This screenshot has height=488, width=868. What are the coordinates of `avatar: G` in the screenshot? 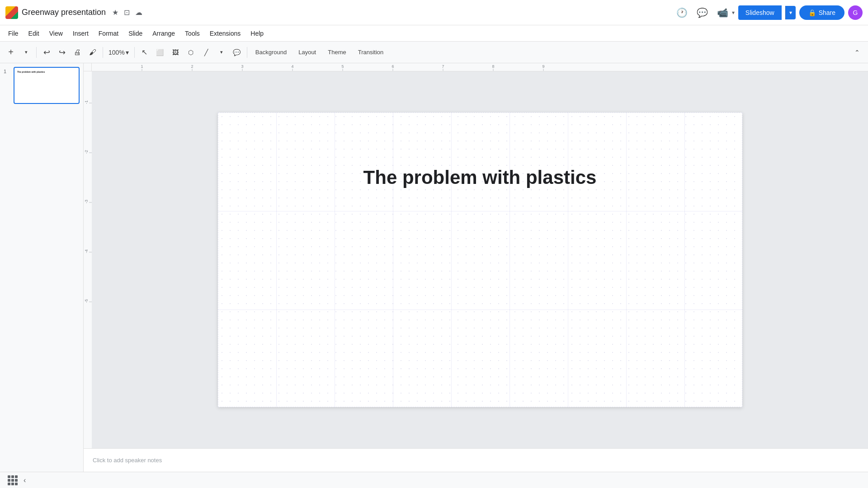 It's located at (855, 13).